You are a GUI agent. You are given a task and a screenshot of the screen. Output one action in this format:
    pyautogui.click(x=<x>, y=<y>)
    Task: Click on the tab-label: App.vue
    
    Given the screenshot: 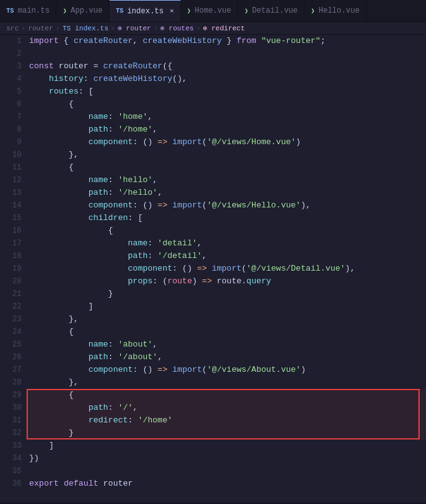 What is the action you would take?
    pyautogui.click(x=86, y=11)
    